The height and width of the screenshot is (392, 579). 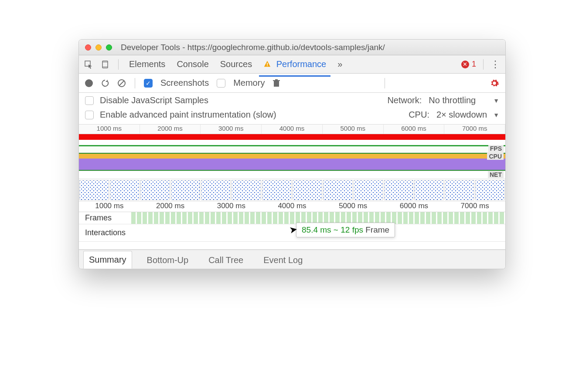 I want to click on cpu-throttle-select: 2× slowdown ▼, so click(x=468, y=115).